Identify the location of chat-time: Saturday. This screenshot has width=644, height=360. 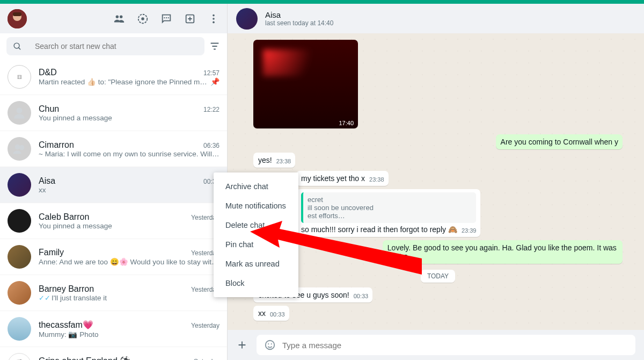
(207, 359).